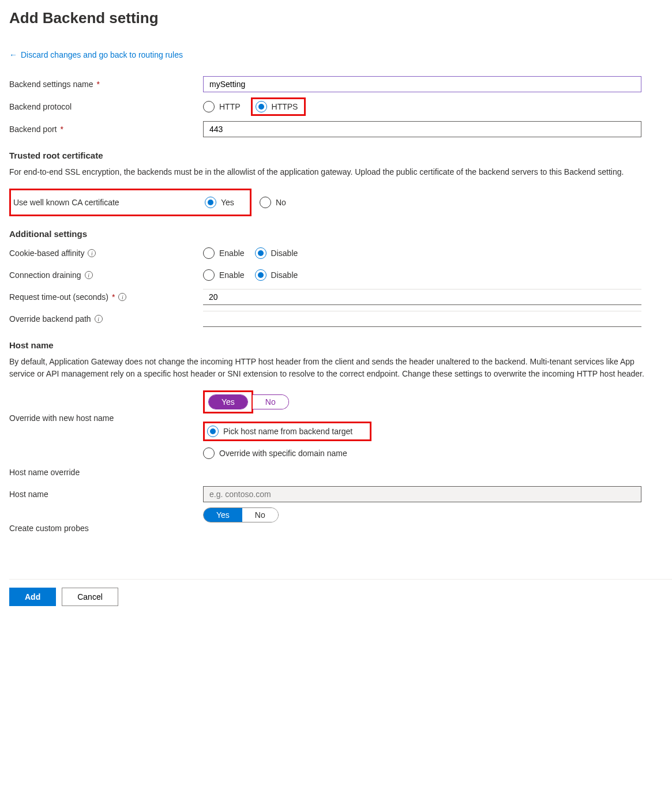 This screenshot has width=672, height=786. Describe the element at coordinates (281, 202) in the screenshot. I see `well-known-ca-no-label: No` at that location.